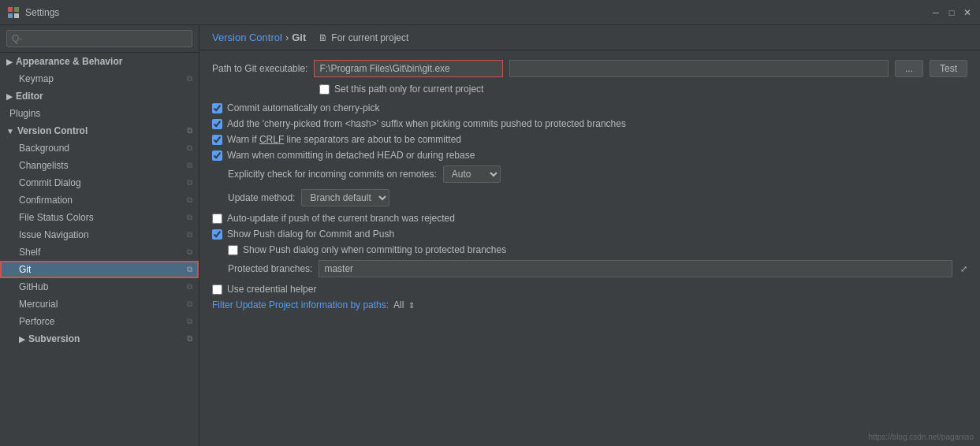 The image size is (980, 446). Describe the element at coordinates (967, 13) in the screenshot. I see `close-button: ✕` at that location.